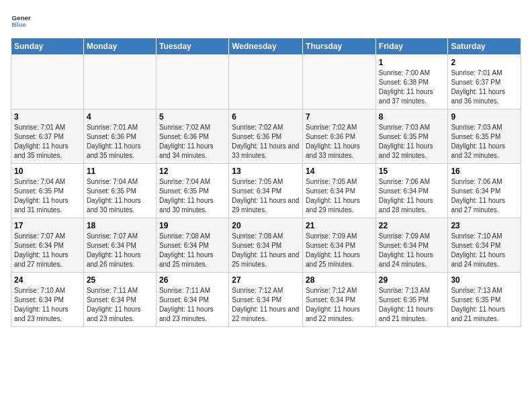 The height and width of the screenshot is (411, 532). Describe the element at coordinates (412, 62) in the screenshot. I see `day-number: 1` at that location.